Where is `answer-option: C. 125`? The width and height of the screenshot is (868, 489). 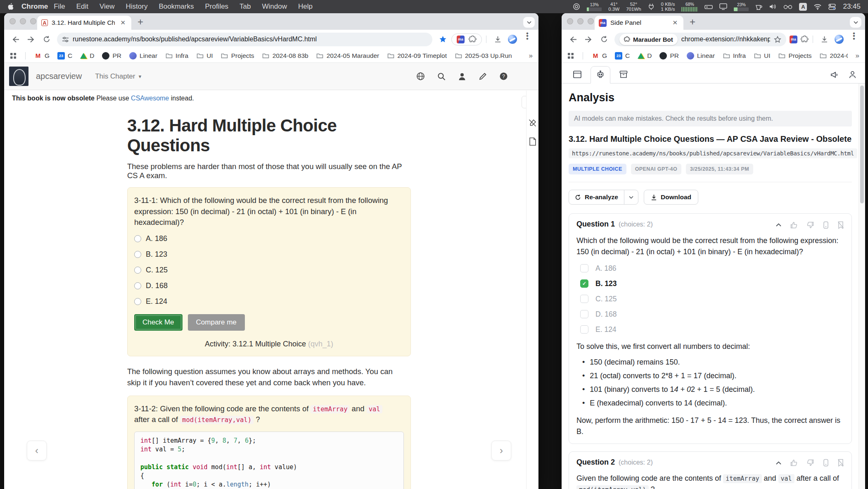
answer-option: C. 125 is located at coordinates (269, 270).